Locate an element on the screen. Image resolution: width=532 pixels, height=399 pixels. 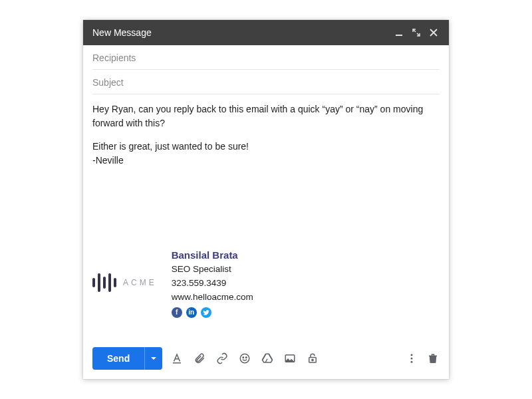
send-group: Send is located at coordinates (128, 358).